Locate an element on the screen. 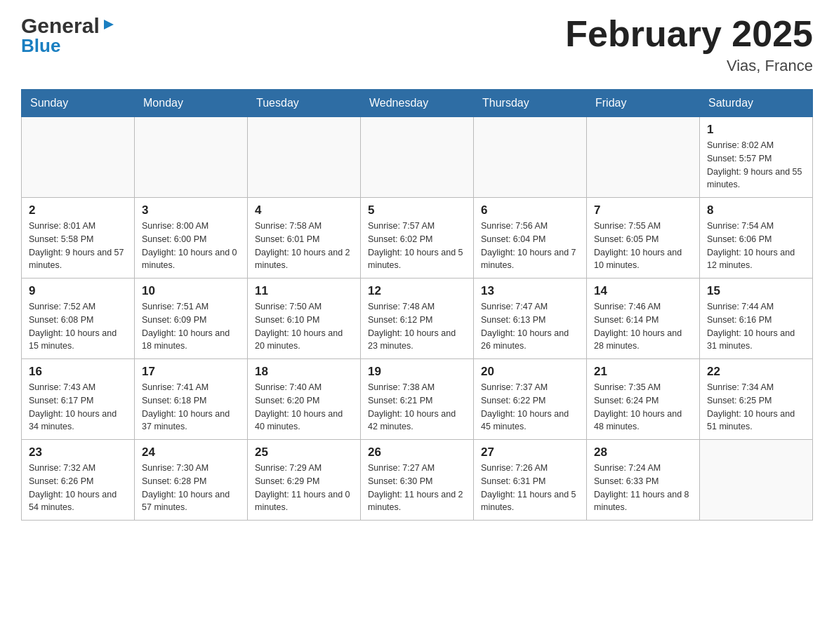 The height and width of the screenshot is (644, 834). calendar-cell: 8Sunrise: 7:54 AMSunset: 6:06 PMDaylight… is located at coordinates (757, 239).